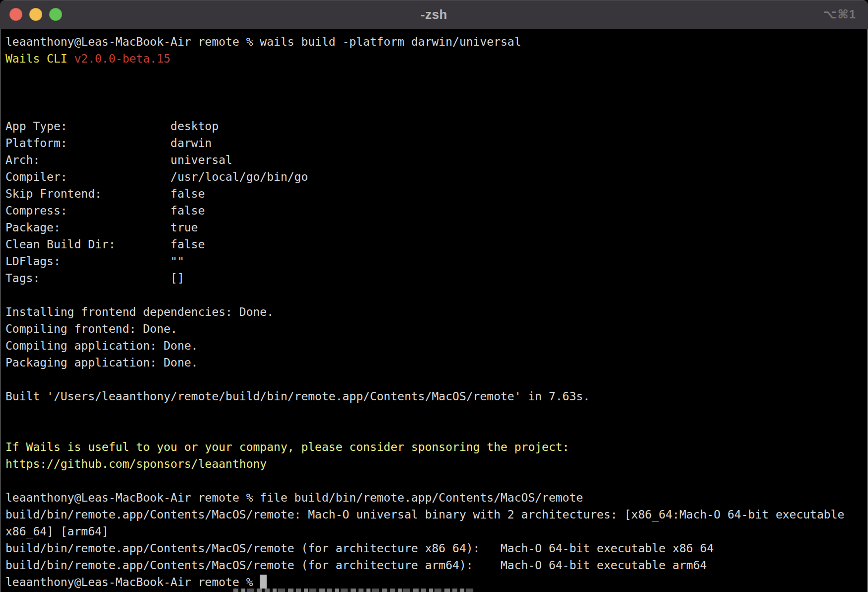 This screenshot has width=868, height=592. What do you see at coordinates (102, 227) in the screenshot?
I see `terminal-text-segment: Package: true` at bounding box center [102, 227].